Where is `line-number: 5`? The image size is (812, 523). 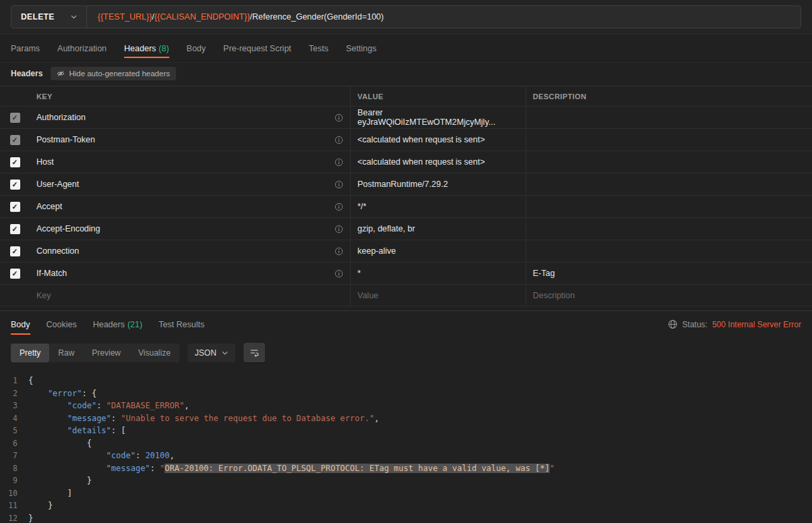 line-number: 5 is located at coordinates (14, 431).